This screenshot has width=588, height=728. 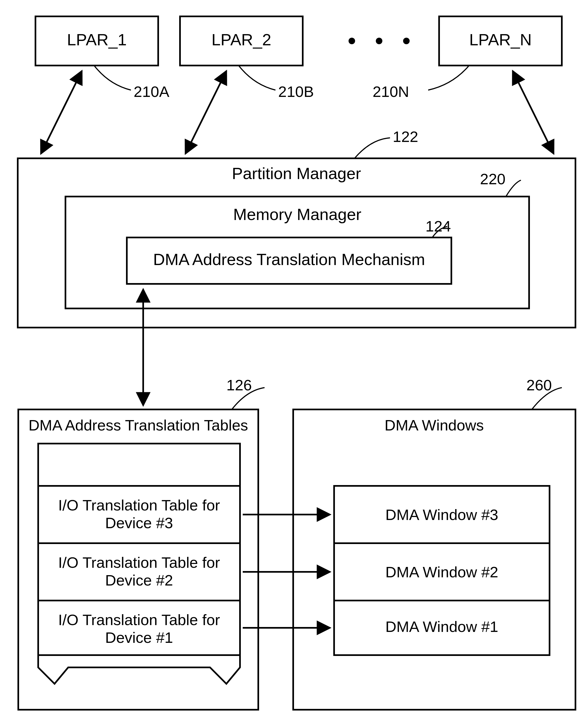 I want to click on dma-window-1: DMA Window #1, so click(x=442, y=626).